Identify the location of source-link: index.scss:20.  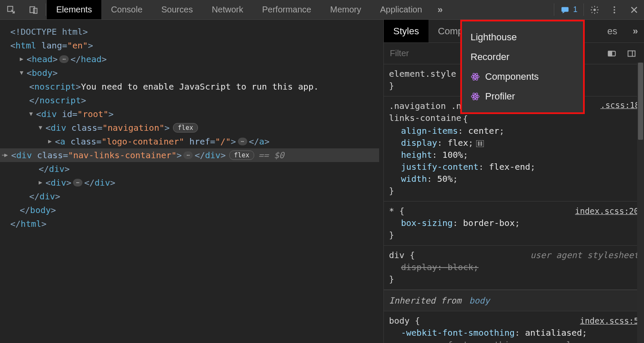
(607, 211).